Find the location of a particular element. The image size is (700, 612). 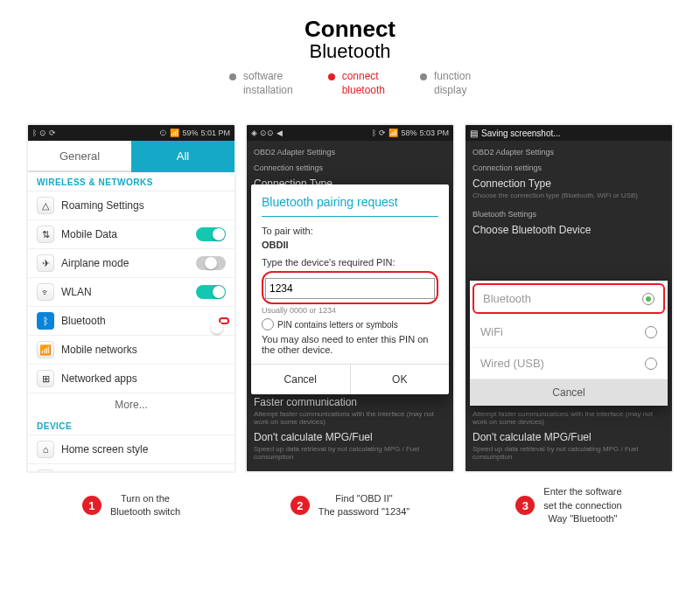

section-device: DEVICE is located at coordinates (131, 426).